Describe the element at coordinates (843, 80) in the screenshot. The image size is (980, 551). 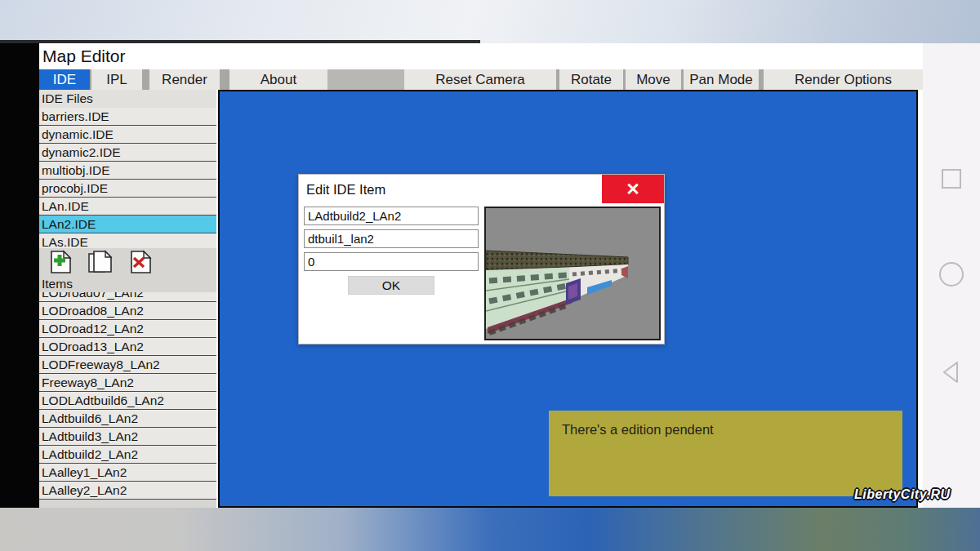
I see `render-options-button: Render Options` at that location.